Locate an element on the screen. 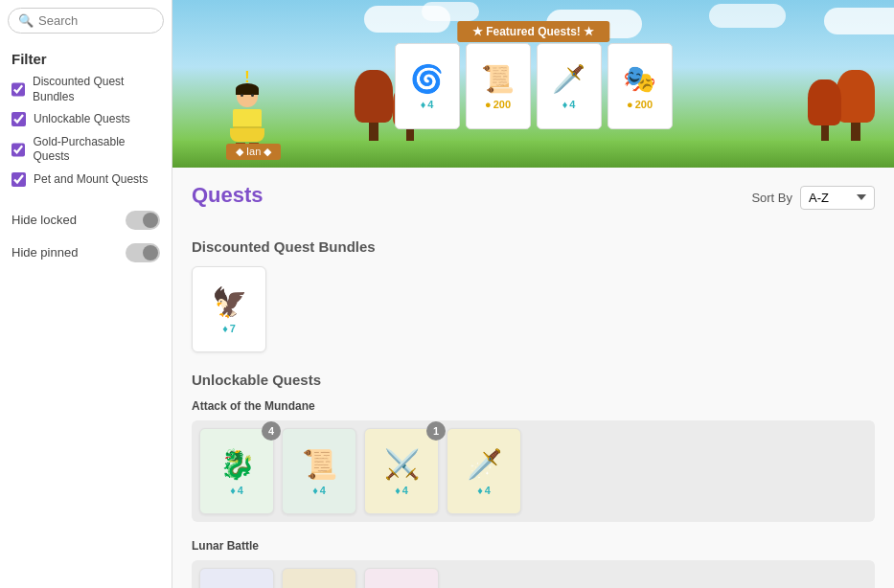 This screenshot has width=894, height=588. banner-card-4-value: 200 is located at coordinates (644, 104).